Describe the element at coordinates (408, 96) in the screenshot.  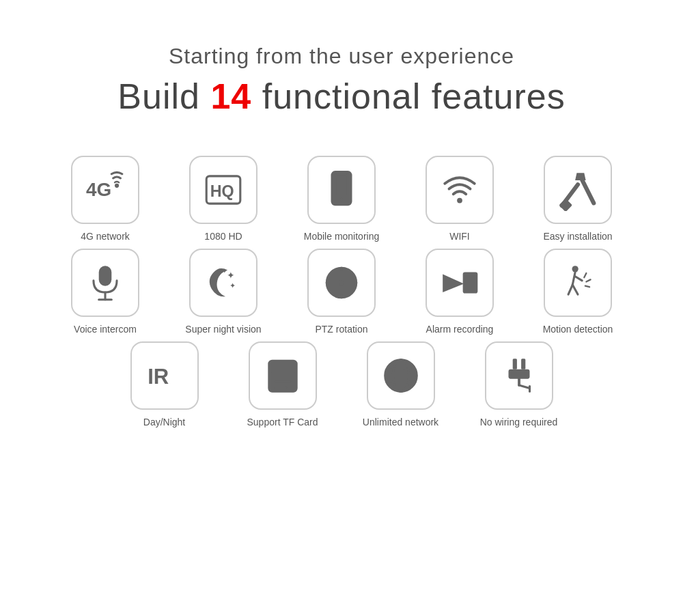
I see `title-end: functional features` at that location.